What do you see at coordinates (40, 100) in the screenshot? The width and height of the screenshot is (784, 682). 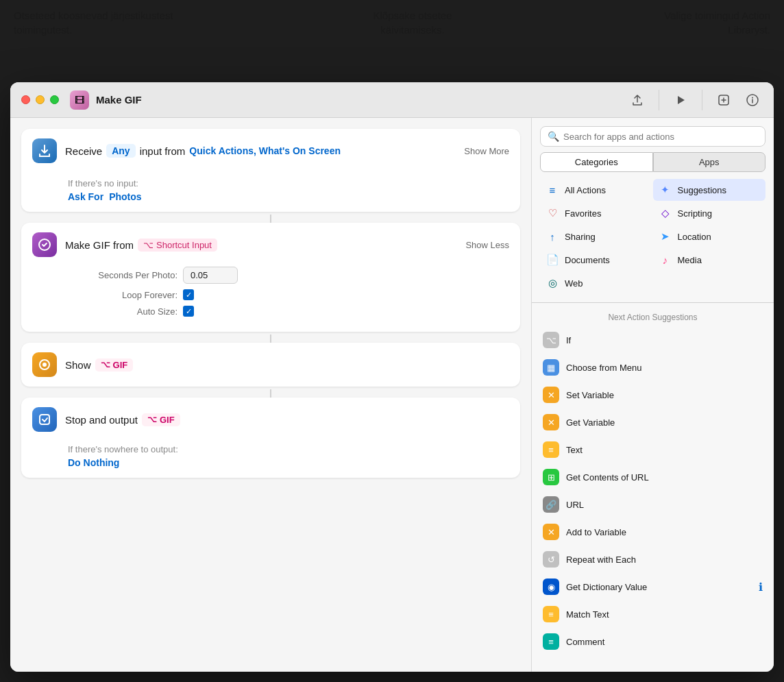 I see `minimize-button` at bounding box center [40, 100].